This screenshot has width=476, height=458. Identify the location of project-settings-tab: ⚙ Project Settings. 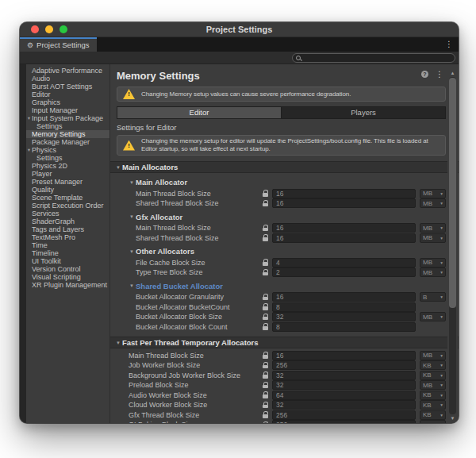
(59, 44).